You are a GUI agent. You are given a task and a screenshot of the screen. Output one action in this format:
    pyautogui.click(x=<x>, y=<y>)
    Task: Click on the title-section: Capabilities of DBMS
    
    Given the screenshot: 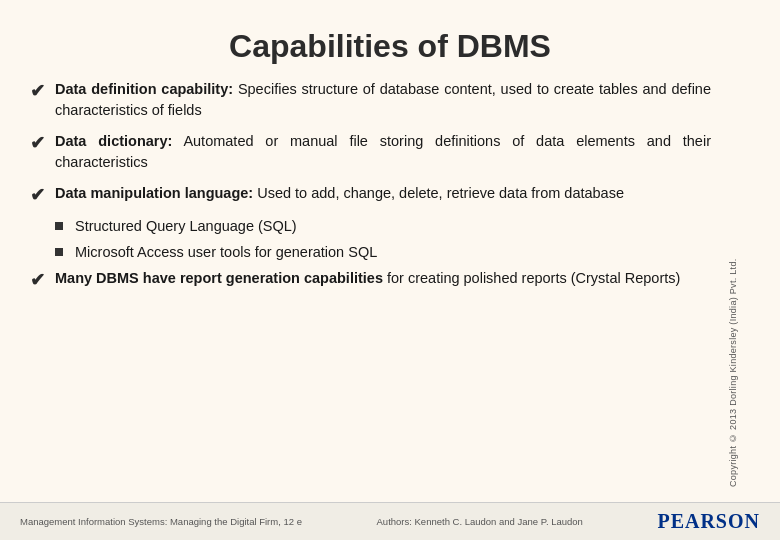 What is the action you would take?
    pyautogui.click(x=390, y=44)
    